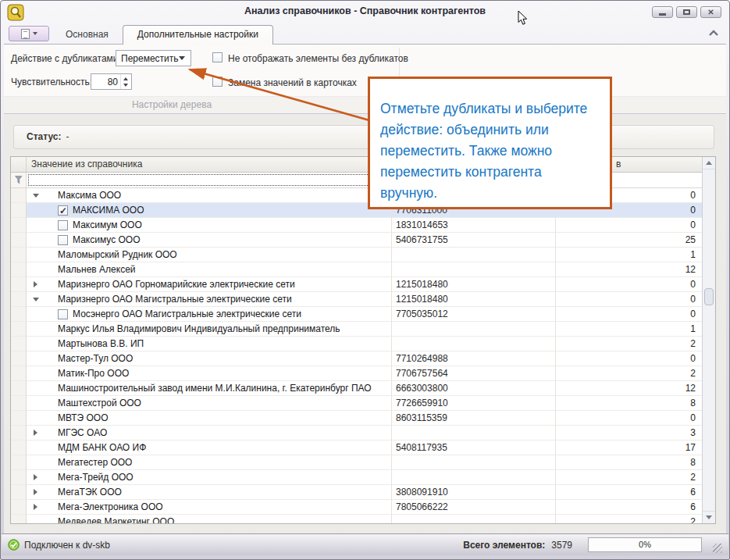  What do you see at coordinates (474, 241) in the screenshot?
I see `row-inn: 5406731755` at bounding box center [474, 241].